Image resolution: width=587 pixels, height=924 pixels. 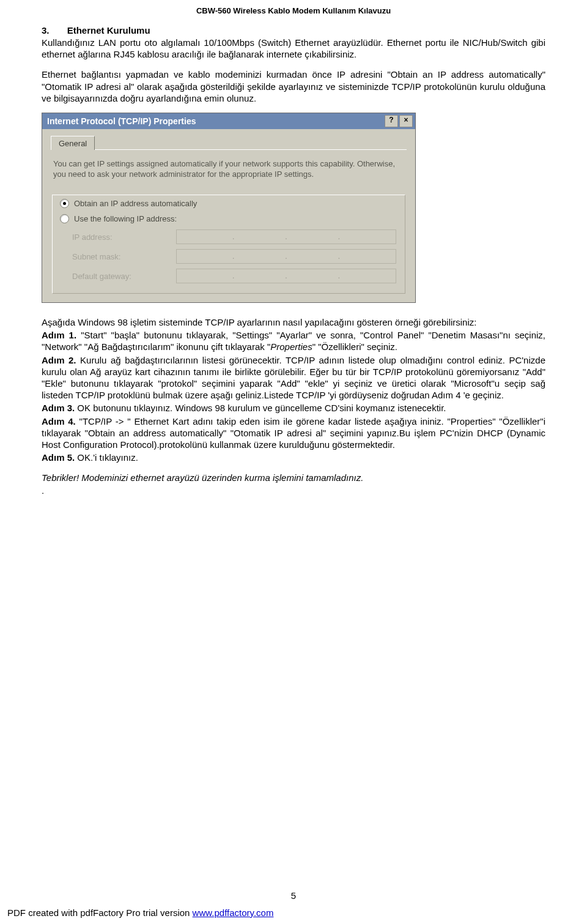 I want to click on subnet-mask-label: Subnet mask:, so click(x=124, y=257).